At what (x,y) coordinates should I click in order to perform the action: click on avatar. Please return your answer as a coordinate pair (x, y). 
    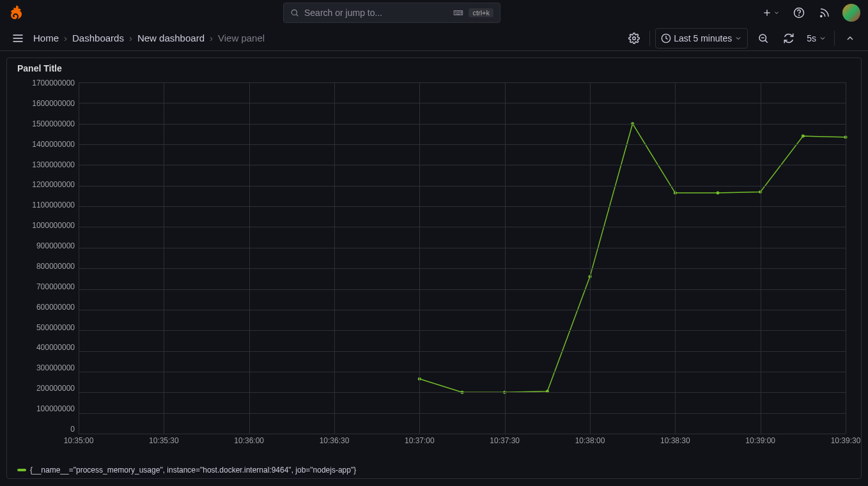
    Looking at the image, I should click on (851, 13).